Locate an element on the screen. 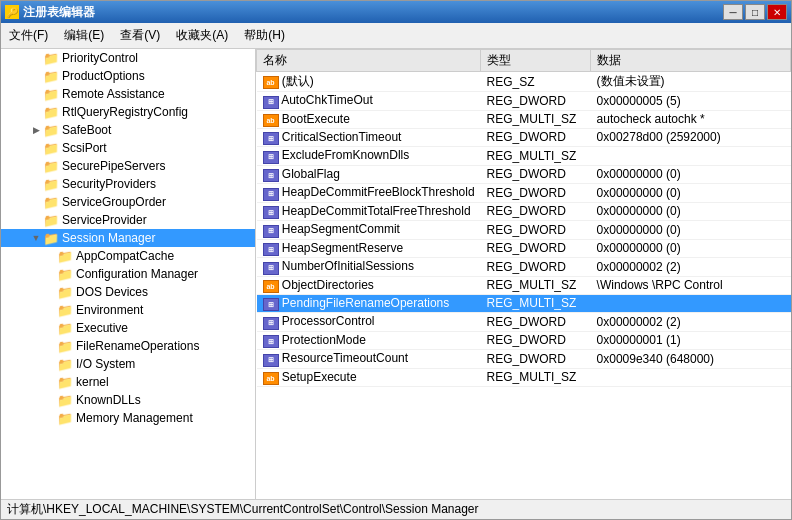  folder-icon-11: 📁 is located at coordinates (65, 256).